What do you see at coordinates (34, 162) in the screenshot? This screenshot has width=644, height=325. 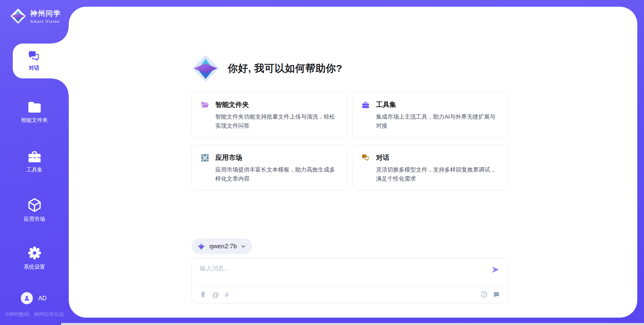 I see `sidebar: 神州问学 Smart Vision 对话 智能文件夹` at bounding box center [34, 162].